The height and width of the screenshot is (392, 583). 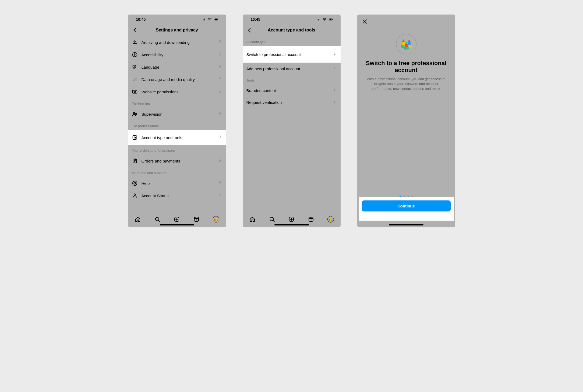 What do you see at coordinates (288, 54) in the screenshot?
I see `row-label: Switch to professional account` at bounding box center [288, 54].